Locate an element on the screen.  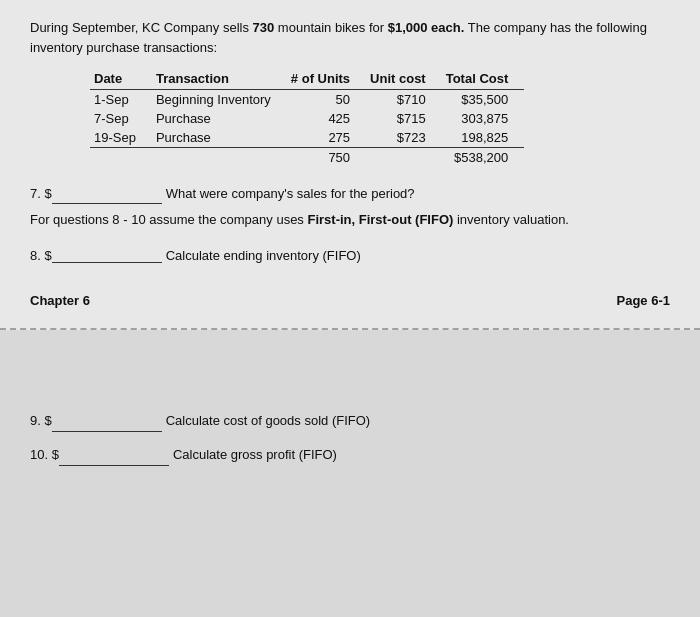
q9-answer-line is located at coordinates (107, 420).